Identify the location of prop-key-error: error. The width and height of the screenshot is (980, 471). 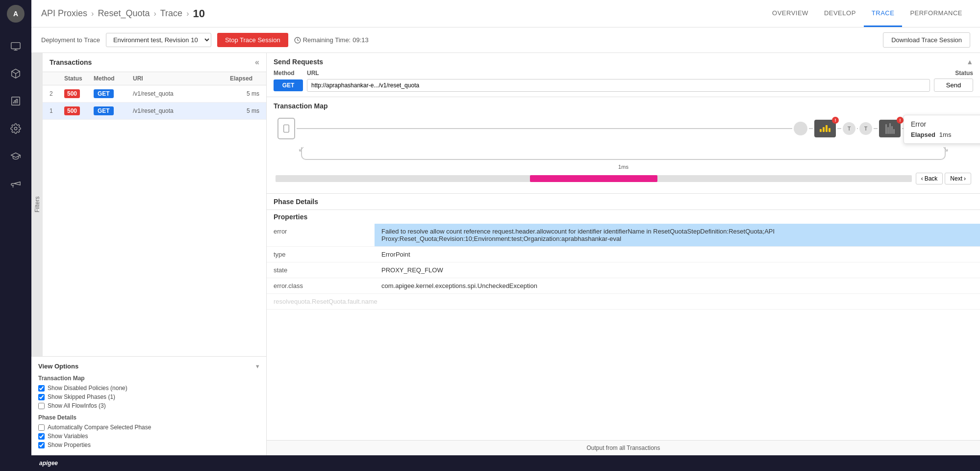
(321, 235).